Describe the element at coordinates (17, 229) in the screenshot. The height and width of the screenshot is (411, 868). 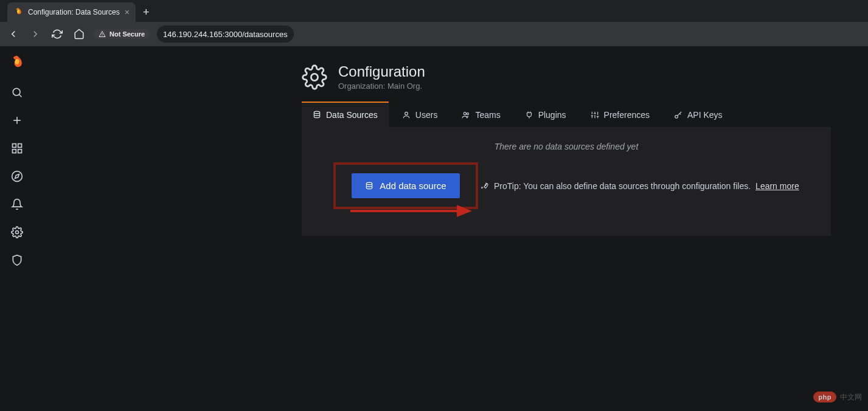
I see `sidebar` at that location.